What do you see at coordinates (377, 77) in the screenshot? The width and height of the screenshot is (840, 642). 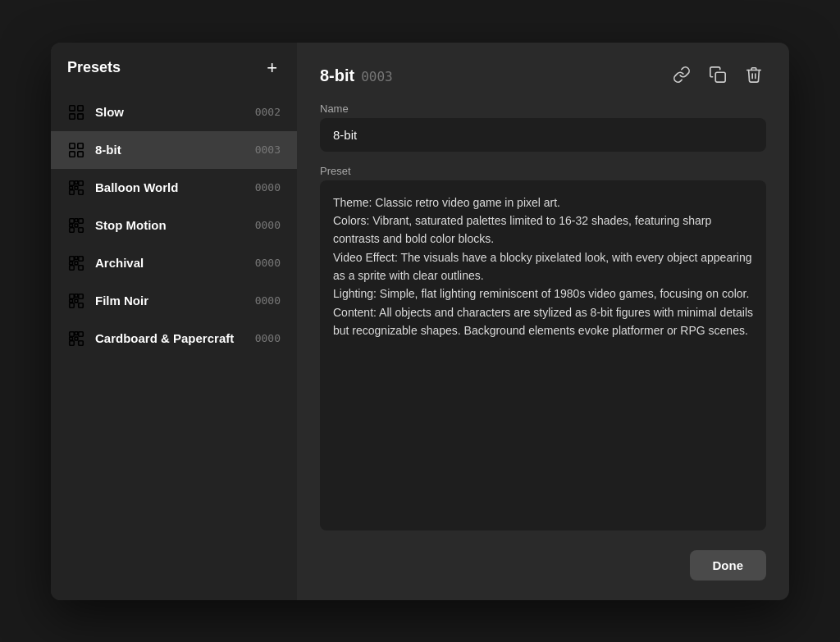 I see `detail-title-code: 0003` at bounding box center [377, 77].